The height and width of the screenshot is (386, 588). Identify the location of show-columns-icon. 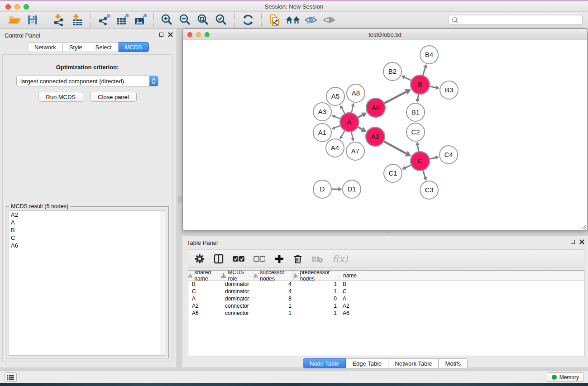
(219, 259).